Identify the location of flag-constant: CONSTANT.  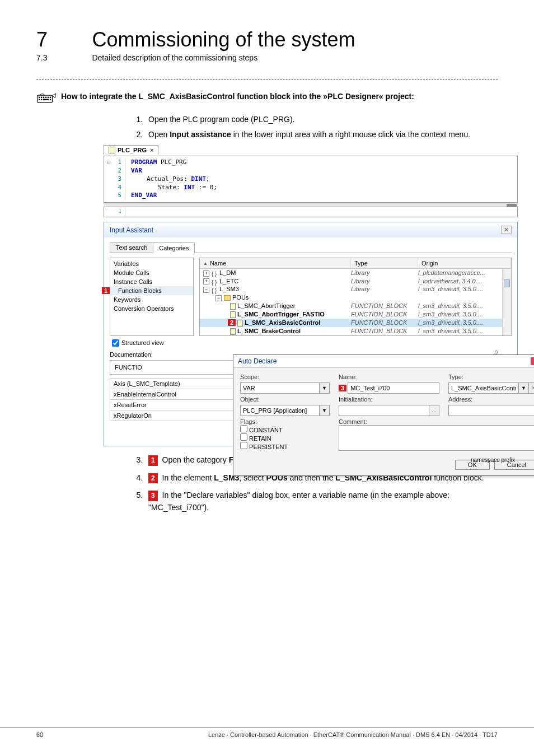
(285, 429).